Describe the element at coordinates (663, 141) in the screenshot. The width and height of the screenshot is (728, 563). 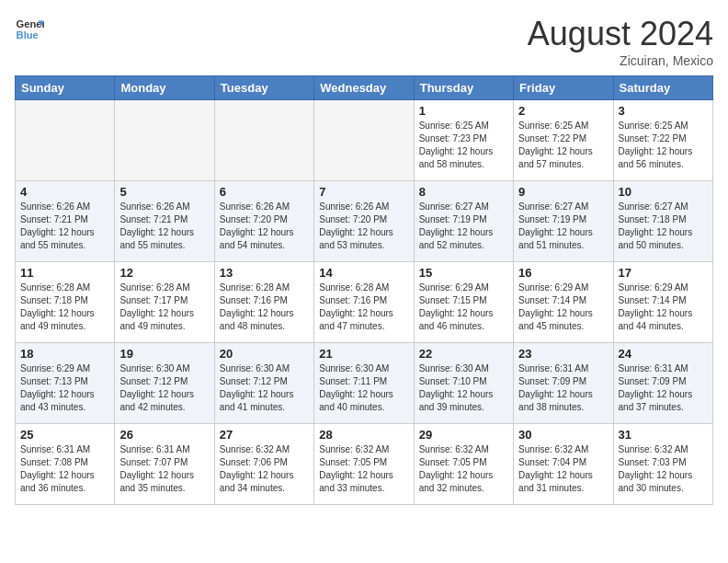
I see `calendar-day-cell: 3Sunrise: 6:25 AM Sunset: 7:22 PM Daylig…` at that location.